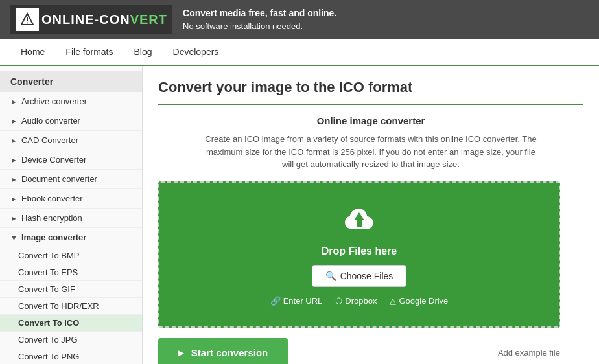 This screenshot has width=599, height=364. What do you see at coordinates (71, 199) in the screenshot?
I see `sidebar-item-ebook: ► Ebook converter` at bounding box center [71, 199].